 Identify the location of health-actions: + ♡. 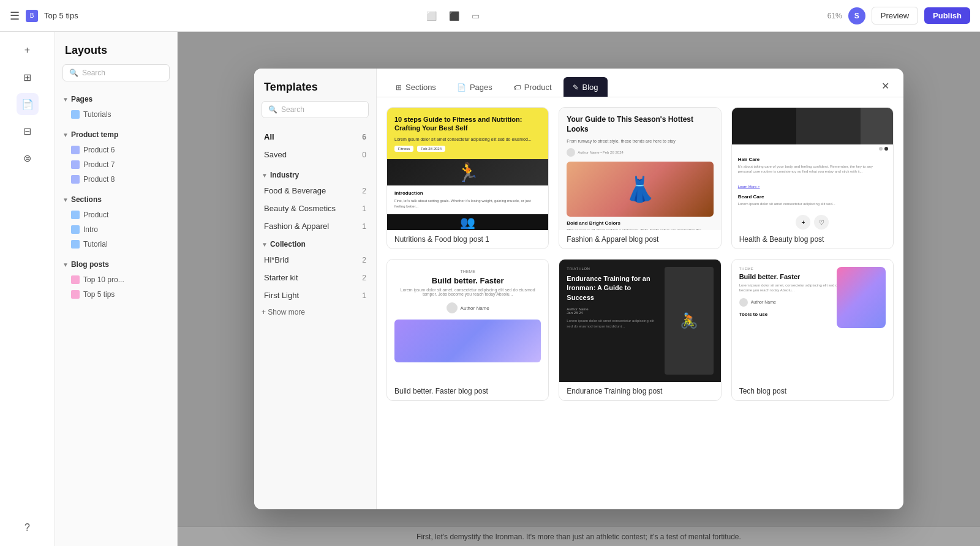
(812, 222).